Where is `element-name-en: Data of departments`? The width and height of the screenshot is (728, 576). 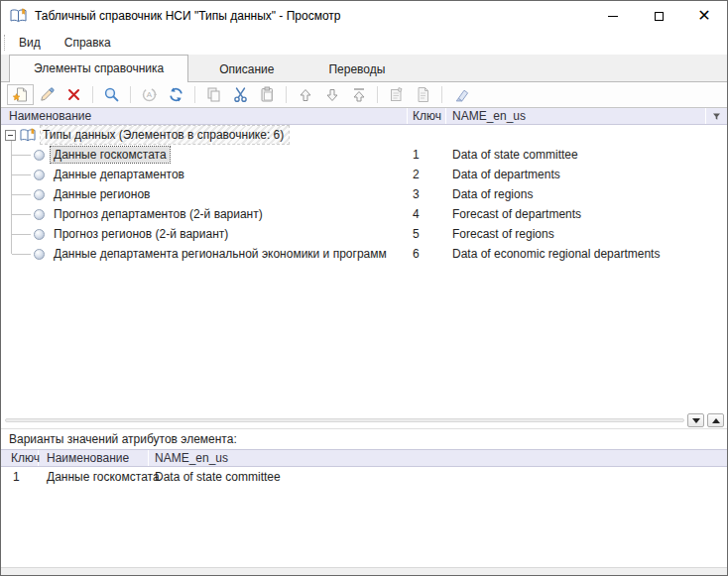 element-name-en: Data of departments is located at coordinates (587, 174).